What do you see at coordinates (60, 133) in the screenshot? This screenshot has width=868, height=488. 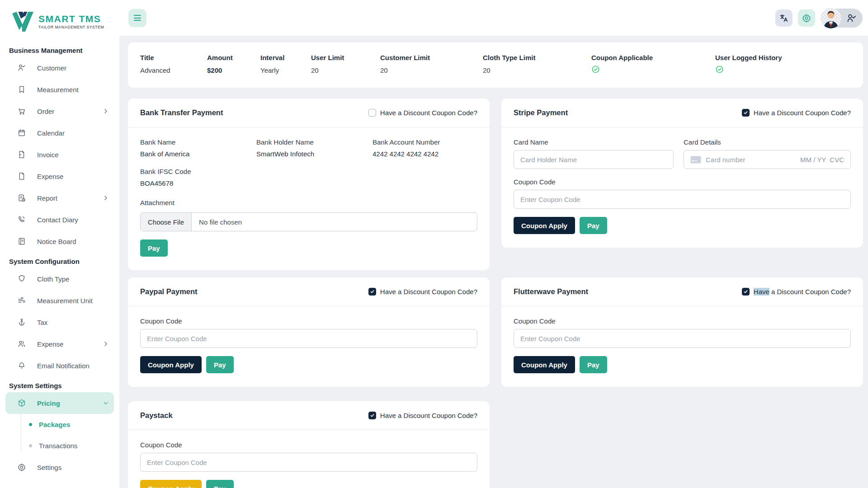 I see `sidebar-item-calendar: Calendar` at bounding box center [60, 133].